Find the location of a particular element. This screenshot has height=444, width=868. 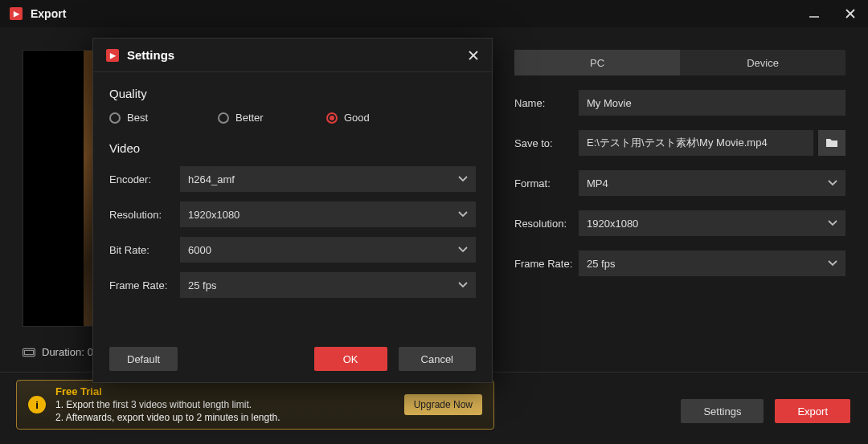

modal-resolution-value: 1920x1080 is located at coordinates (214, 215).